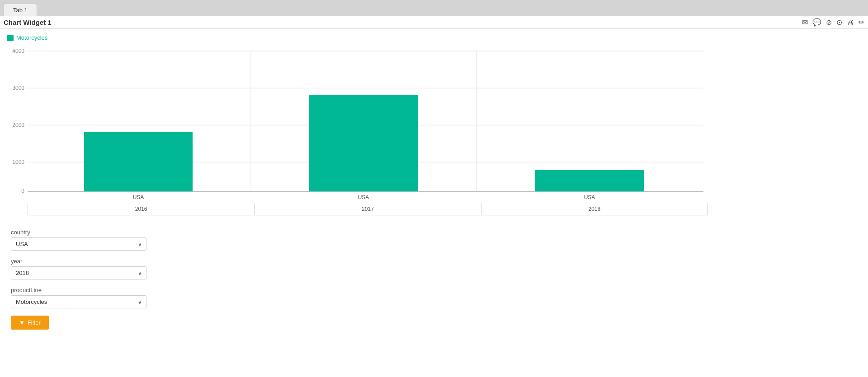  What do you see at coordinates (79, 302) in the screenshot?
I see `productline-select-wrapper: Motorcycles Classic Cars Trucks and Buse…` at bounding box center [79, 302].